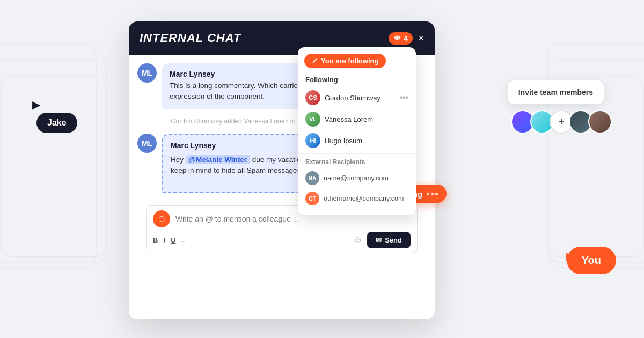 The width and height of the screenshot is (644, 338). Describe the element at coordinates (190, 38) in the screenshot. I see `chat-title: INTERNAL CHAT` at that location.